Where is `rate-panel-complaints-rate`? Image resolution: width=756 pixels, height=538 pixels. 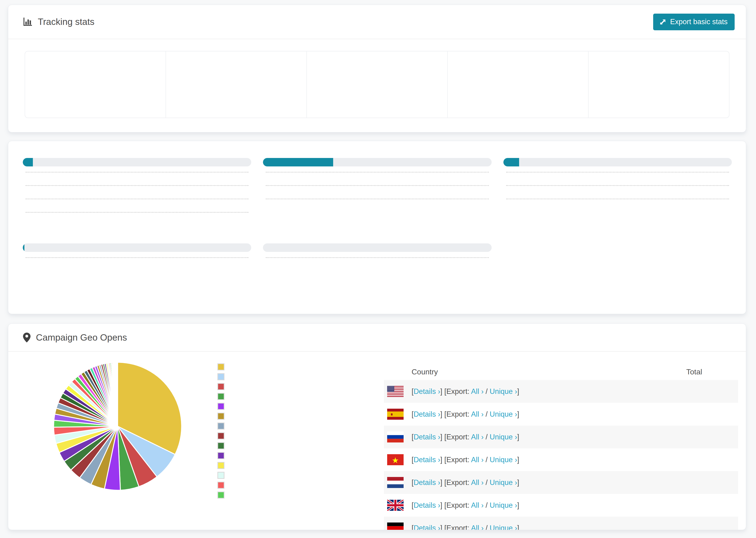 rate-panel-complaints-rate is located at coordinates (377, 255).